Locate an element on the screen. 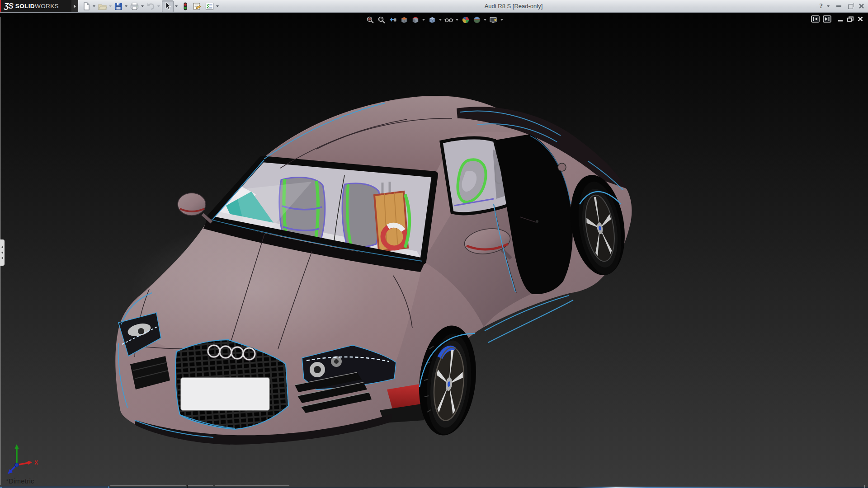 The width and height of the screenshot is (868, 488). apply-scene-button is located at coordinates (476, 20).